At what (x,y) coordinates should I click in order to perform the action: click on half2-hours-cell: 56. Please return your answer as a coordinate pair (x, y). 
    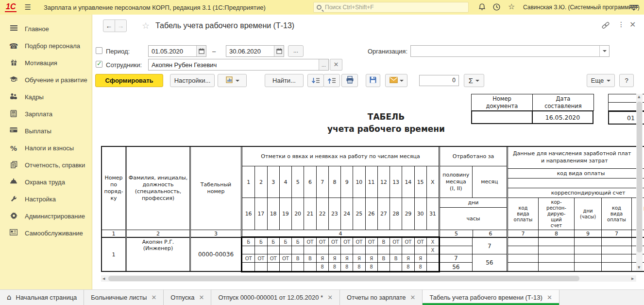
    Looking at the image, I should click on (456, 267).